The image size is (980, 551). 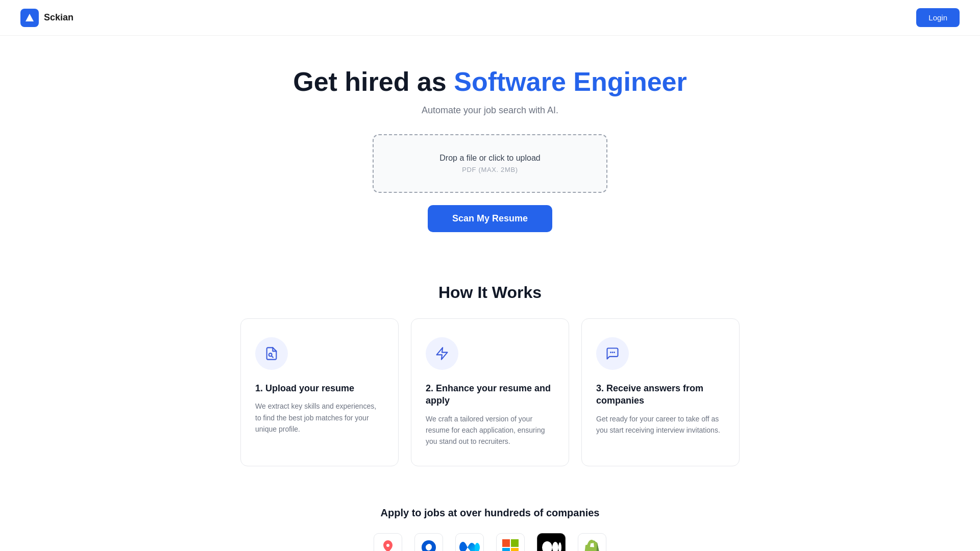 What do you see at coordinates (938, 17) in the screenshot?
I see `login-button: Login` at bounding box center [938, 17].